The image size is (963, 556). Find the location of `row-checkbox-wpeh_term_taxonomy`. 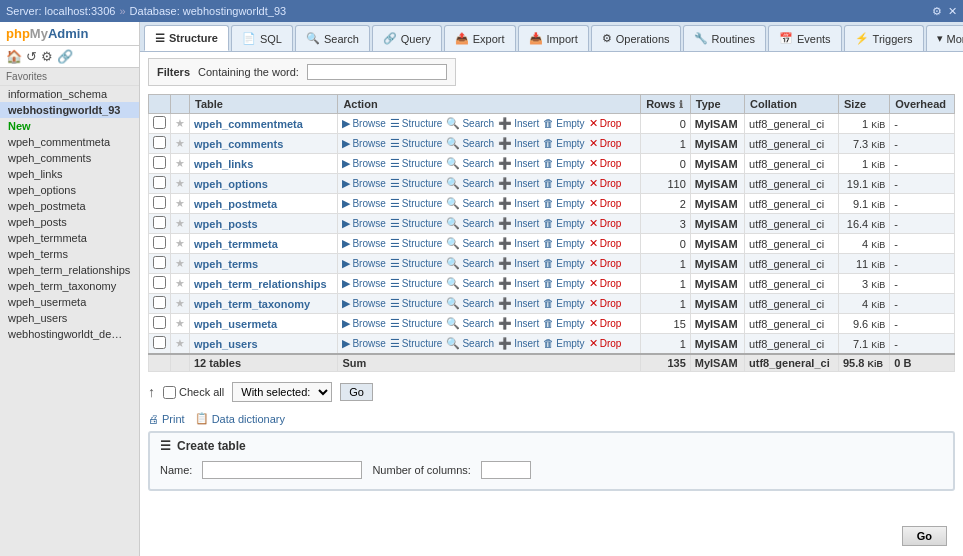

row-checkbox-wpeh_term_taxonomy is located at coordinates (160, 302).